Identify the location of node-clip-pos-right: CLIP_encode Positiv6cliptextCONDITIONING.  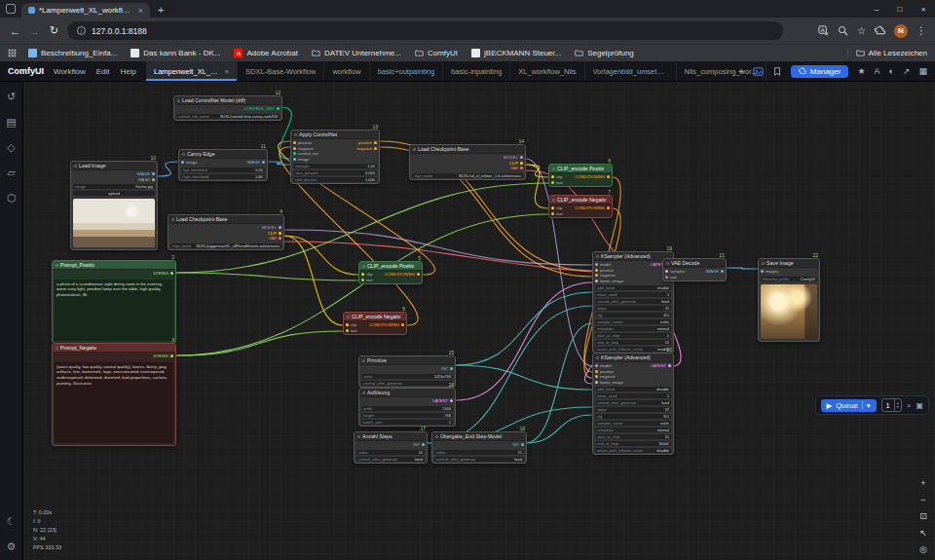
(580, 175).